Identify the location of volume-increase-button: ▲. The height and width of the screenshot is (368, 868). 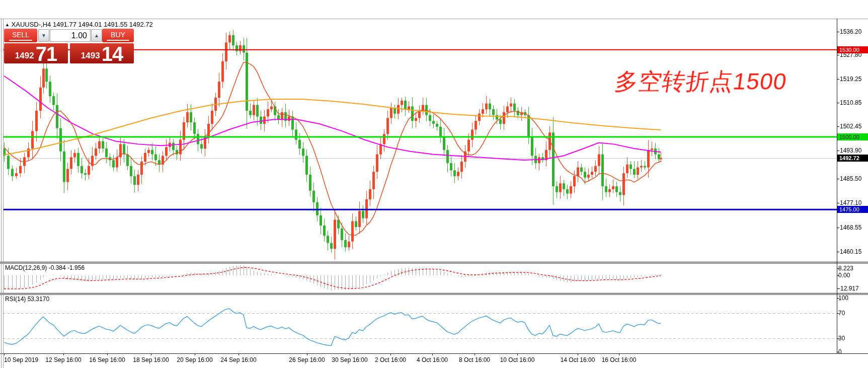
(97, 35).